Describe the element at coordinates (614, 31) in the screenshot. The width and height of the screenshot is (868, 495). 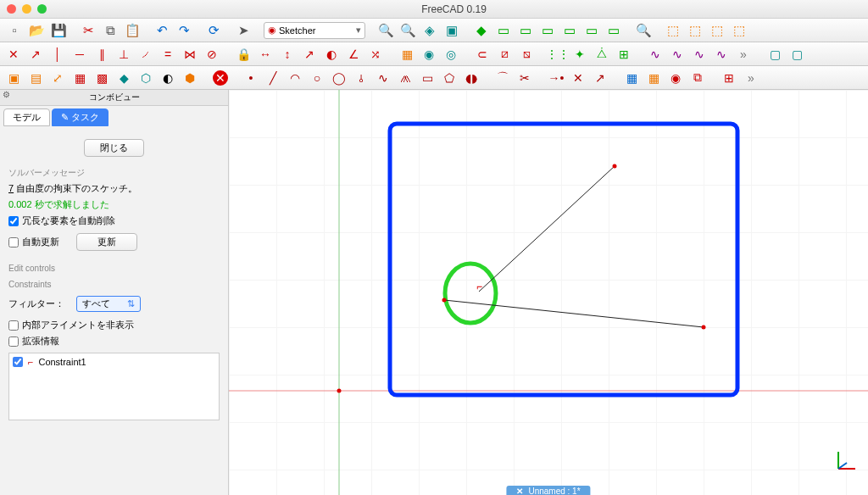
I see `view-left-icon: ▭` at that location.